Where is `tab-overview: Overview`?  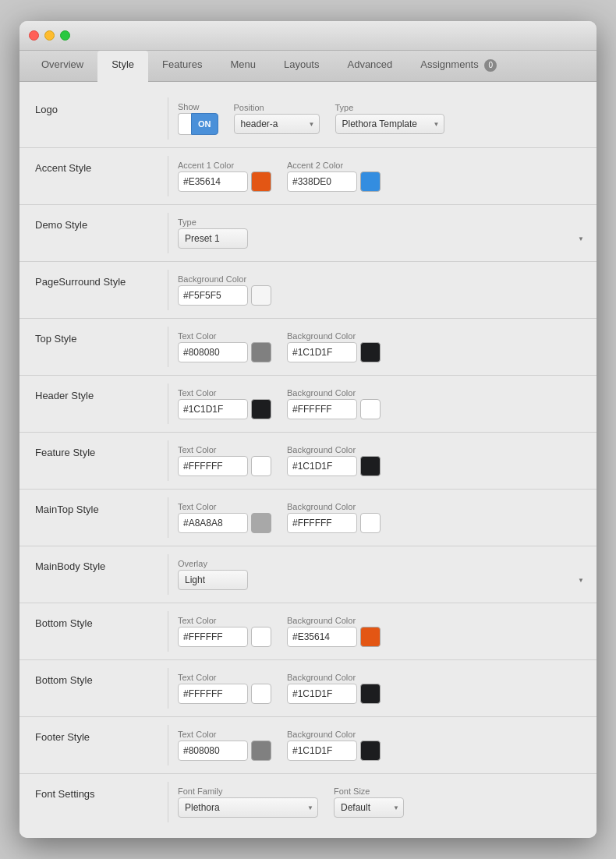
tab-overview: Overview is located at coordinates (62, 65).